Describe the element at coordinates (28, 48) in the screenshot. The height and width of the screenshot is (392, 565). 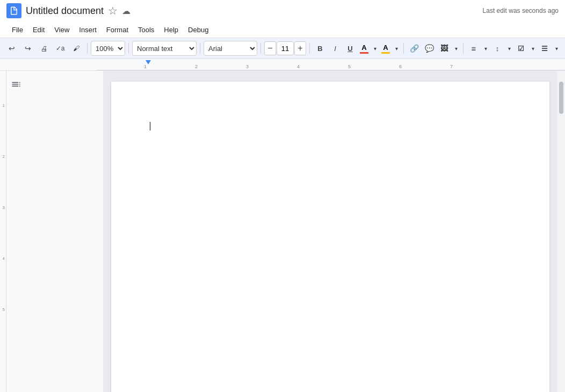
I see `redo-button: ↪` at that location.